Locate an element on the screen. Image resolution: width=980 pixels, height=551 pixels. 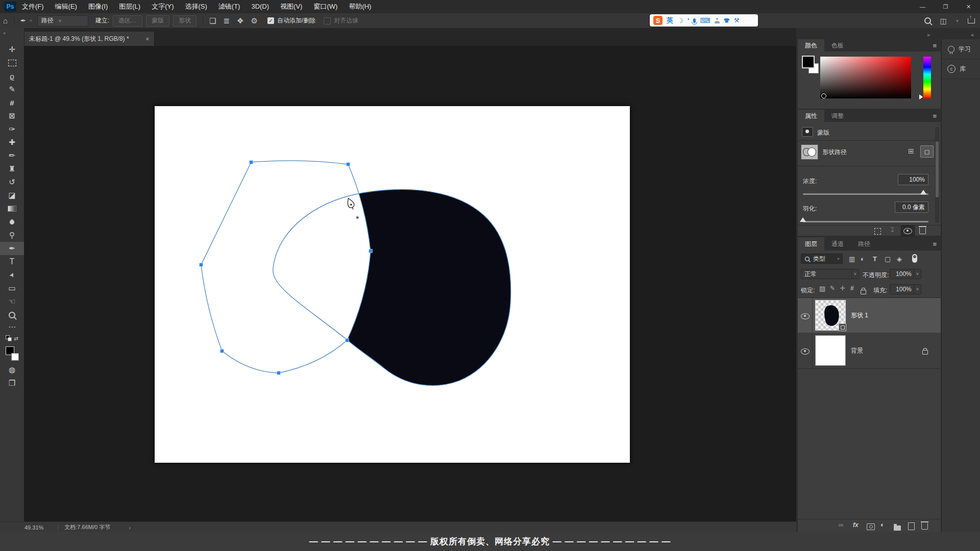
voice-input-icon is located at coordinates (694, 20).